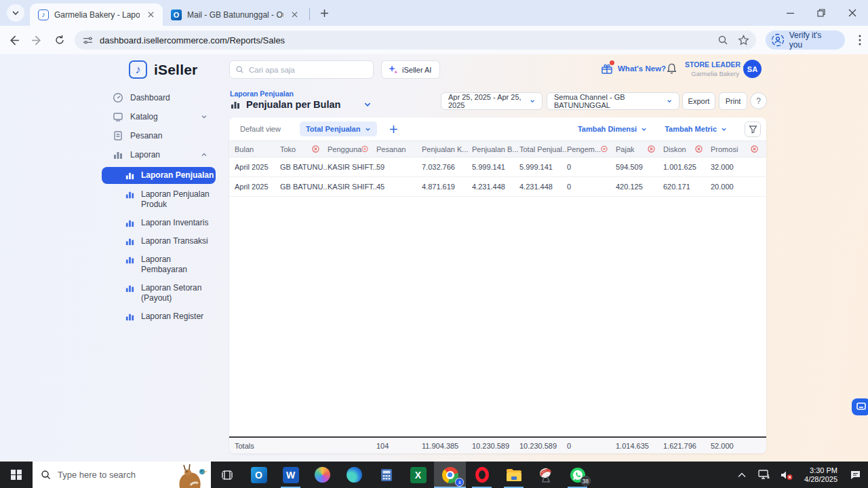 The image size is (868, 488). Describe the element at coordinates (399, 149) in the screenshot. I see `column-header-pesanan: Pesanan` at that location.